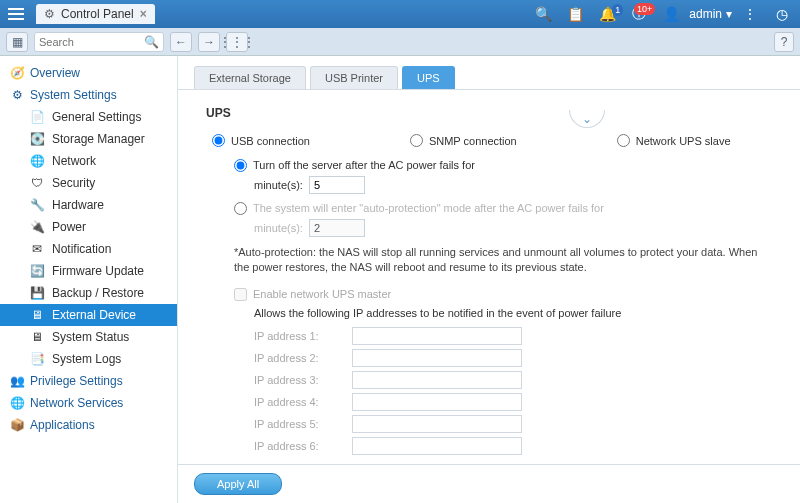  What do you see at coordinates (400, 42) in the screenshot?
I see `toolbar: ▦ 🔍 ← → ⋮⋮⋮ ?` at bounding box center [400, 42].